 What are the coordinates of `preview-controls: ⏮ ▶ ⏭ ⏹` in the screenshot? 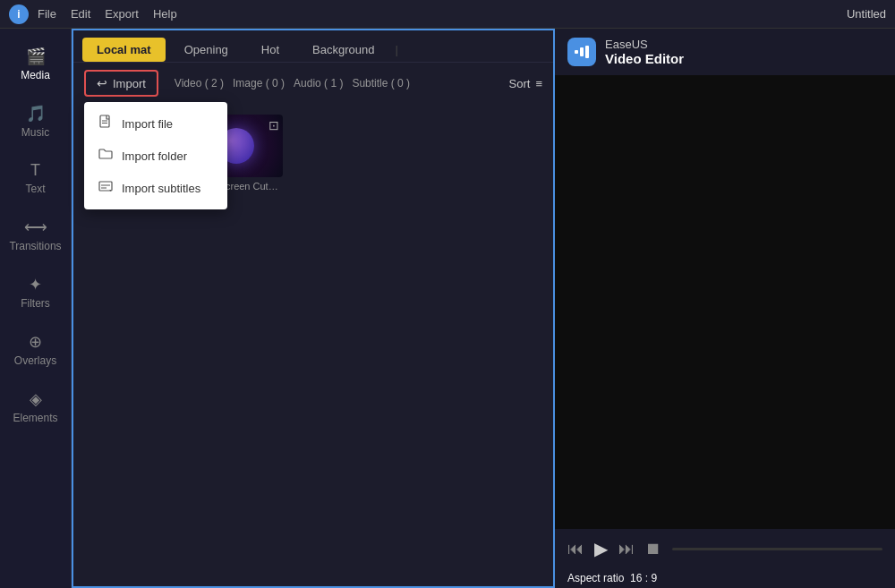 It's located at (725, 549).